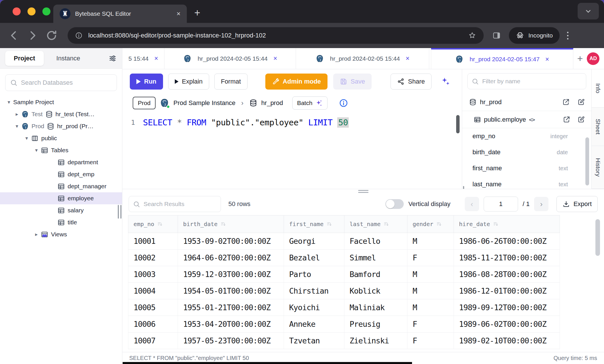 The height and width of the screenshot is (364, 604). I want to click on sidebar-resize-handle, so click(120, 212).